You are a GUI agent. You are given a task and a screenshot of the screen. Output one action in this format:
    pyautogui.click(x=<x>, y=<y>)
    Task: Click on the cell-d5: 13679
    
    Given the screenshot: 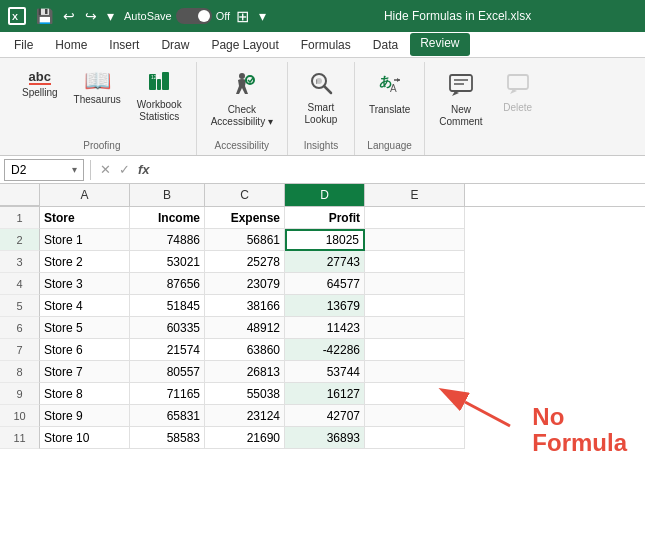 What is the action you would take?
    pyautogui.click(x=325, y=306)
    